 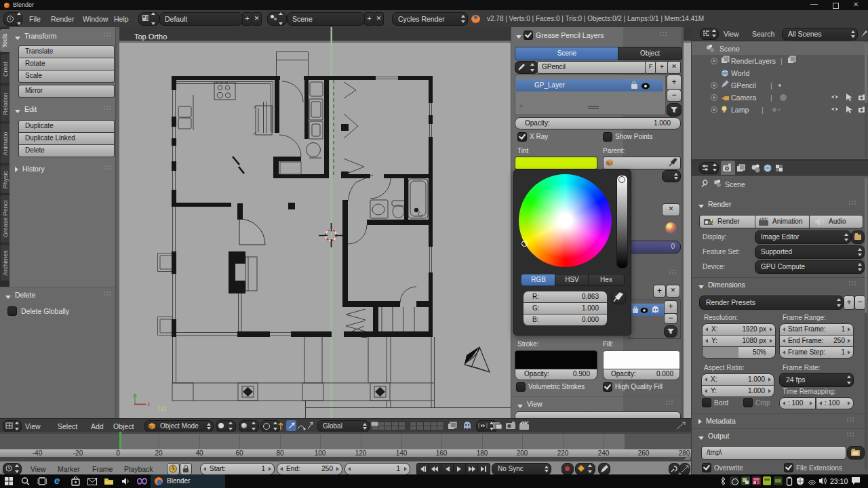 I want to click on svg-text: 260, so click(x=644, y=453).